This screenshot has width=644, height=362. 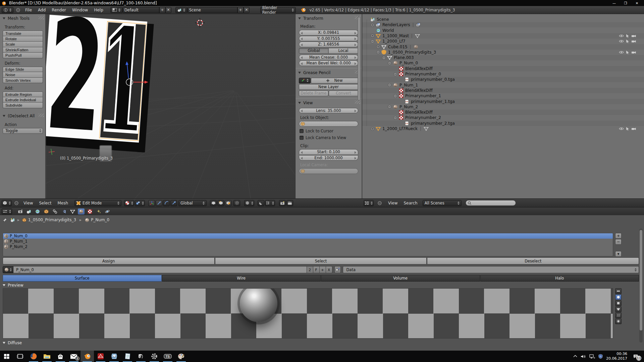 I want to click on tool-button-noise: Noise, so click(x=23, y=75).